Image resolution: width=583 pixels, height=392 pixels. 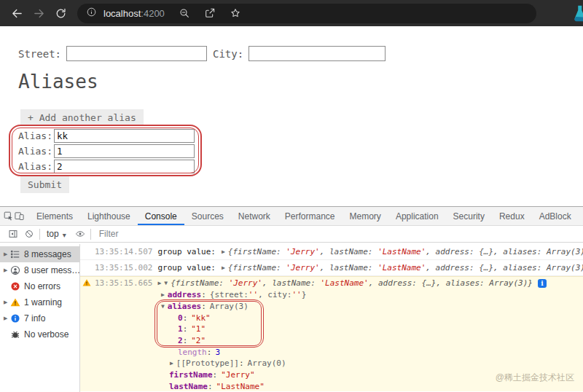 I want to click on share-icon, so click(x=210, y=13).